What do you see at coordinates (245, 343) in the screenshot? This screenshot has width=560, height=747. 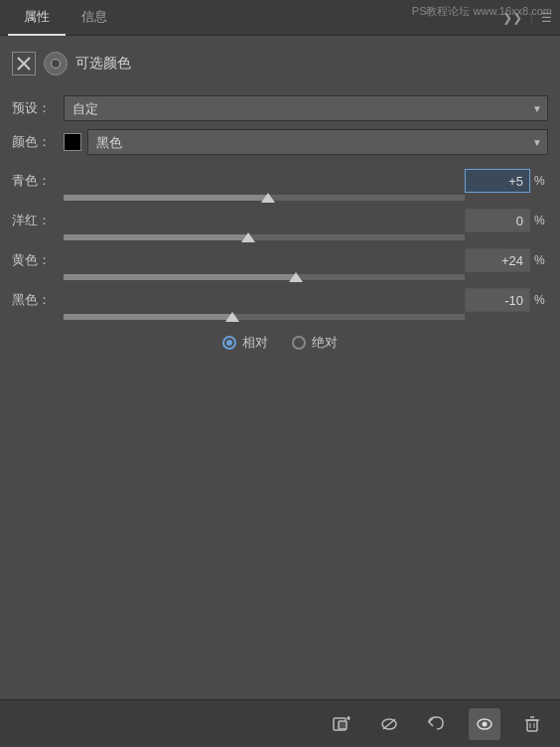 I see `radio-relative: 相对` at bounding box center [245, 343].